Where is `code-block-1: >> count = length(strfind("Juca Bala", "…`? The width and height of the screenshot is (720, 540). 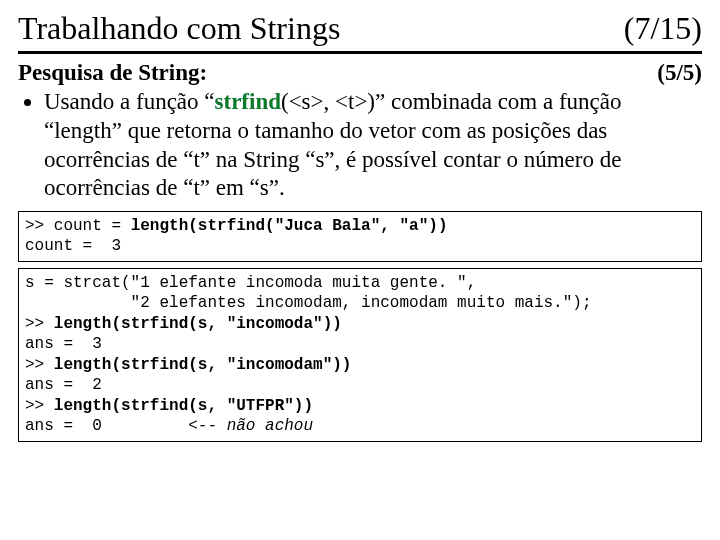 code-block-1: >> count = length(strfind("Juca Bala", "… is located at coordinates (360, 236).